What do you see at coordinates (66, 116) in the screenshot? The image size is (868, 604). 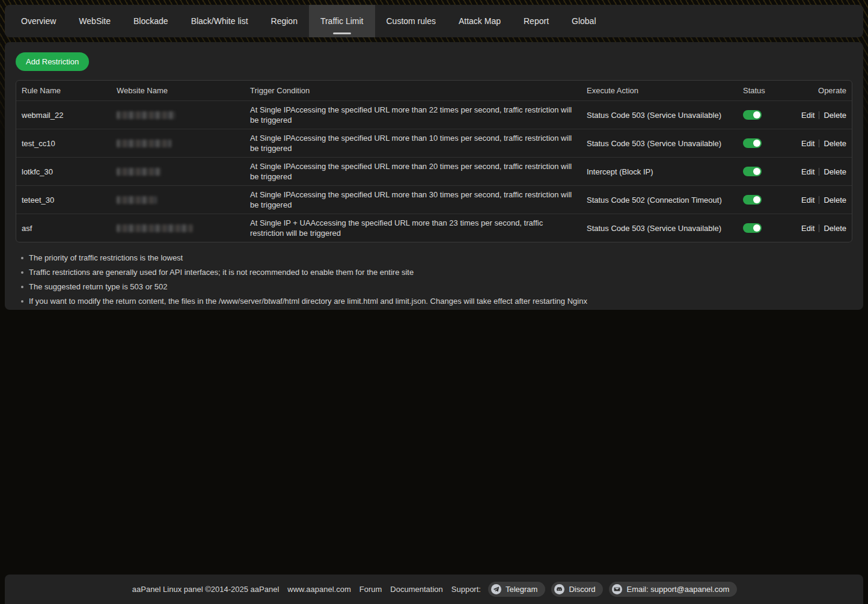 I see `rule-name: webmail_22` at bounding box center [66, 116].